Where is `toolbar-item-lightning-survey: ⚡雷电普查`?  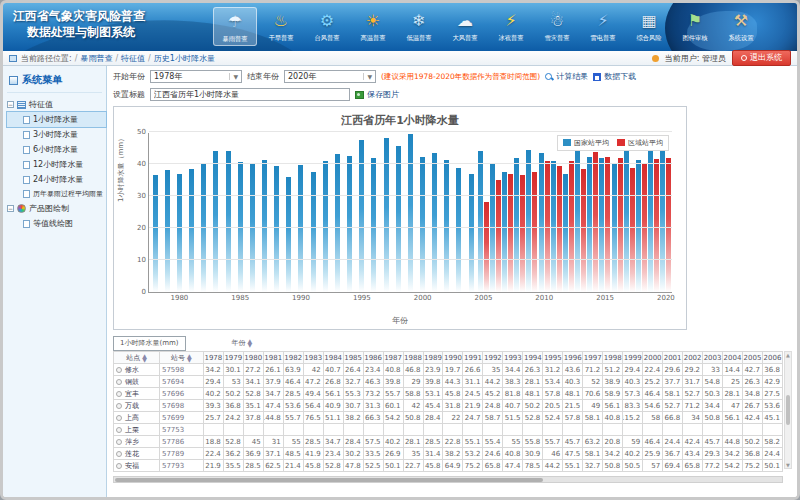 toolbar-item-lightning-survey: ⚡雷电普查 is located at coordinates (603, 26).